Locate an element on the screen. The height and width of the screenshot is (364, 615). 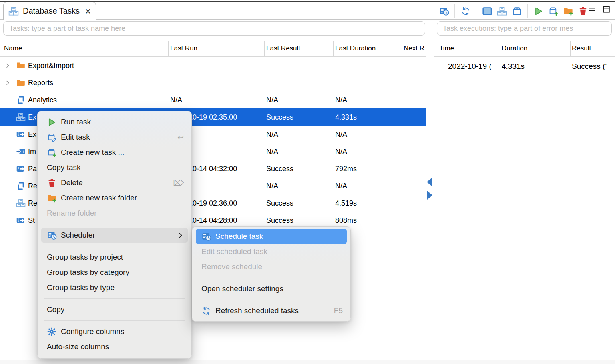
collapse-left-arrow-icon is located at coordinates (429, 182).